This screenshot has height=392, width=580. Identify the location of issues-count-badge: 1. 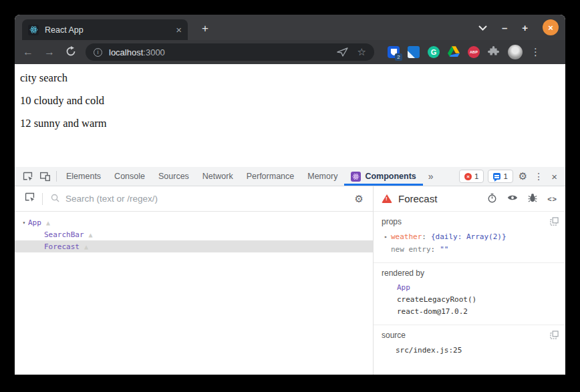
(500, 176).